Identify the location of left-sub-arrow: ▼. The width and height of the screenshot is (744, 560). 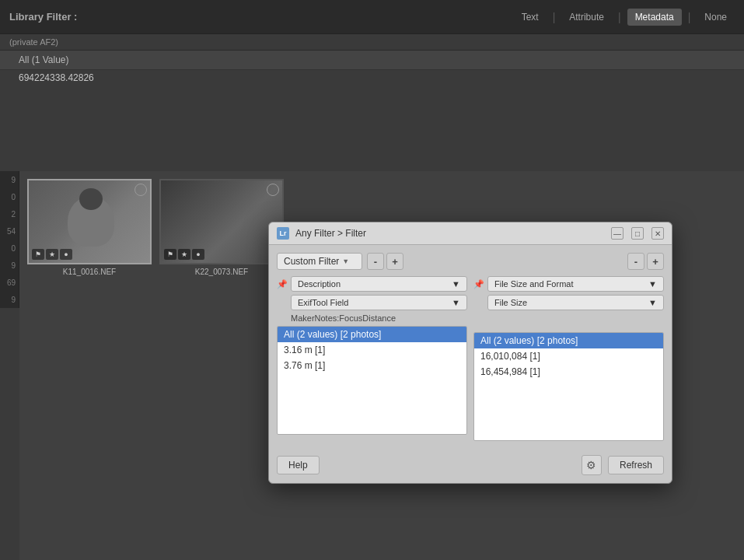
(456, 303).